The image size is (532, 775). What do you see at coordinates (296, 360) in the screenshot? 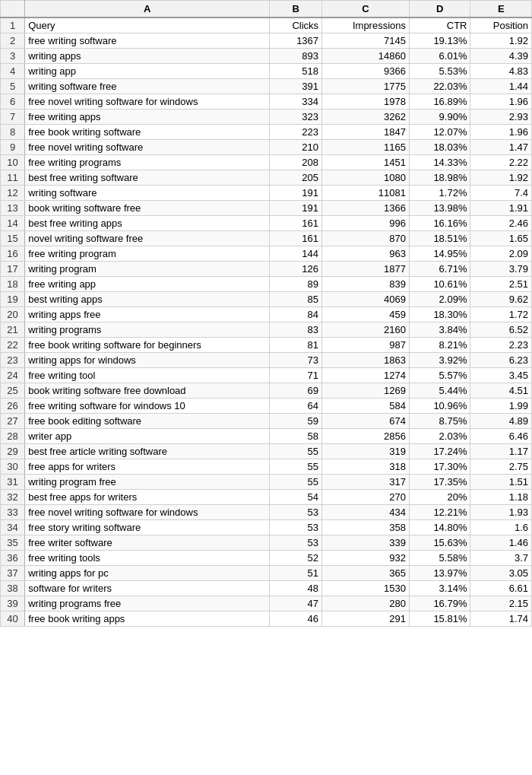
I see `cell-clicks: 73` at bounding box center [296, 360].